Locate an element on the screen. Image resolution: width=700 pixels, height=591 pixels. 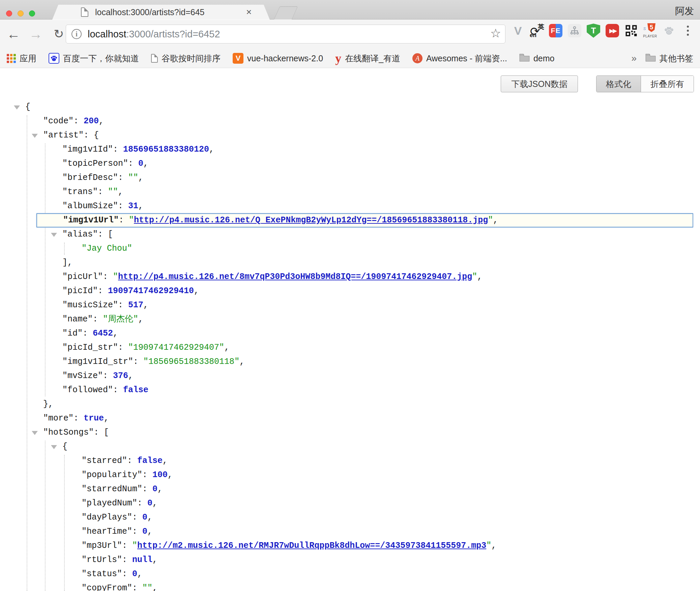
awesomes-icon: A is located at coordinates (417, 58).